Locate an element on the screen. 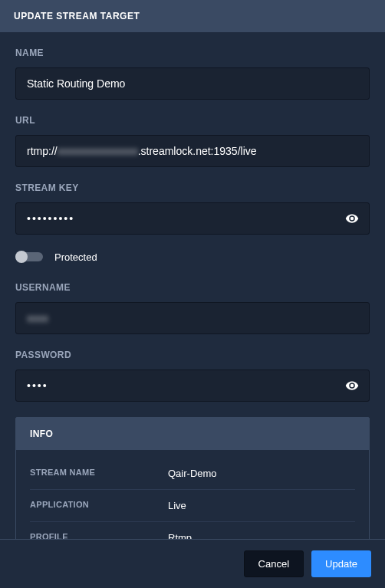 Image resolution: width=385 pixels, height=588 pixels. password-field-group: PASSWORD •••• is located at coordinates (192, 376).